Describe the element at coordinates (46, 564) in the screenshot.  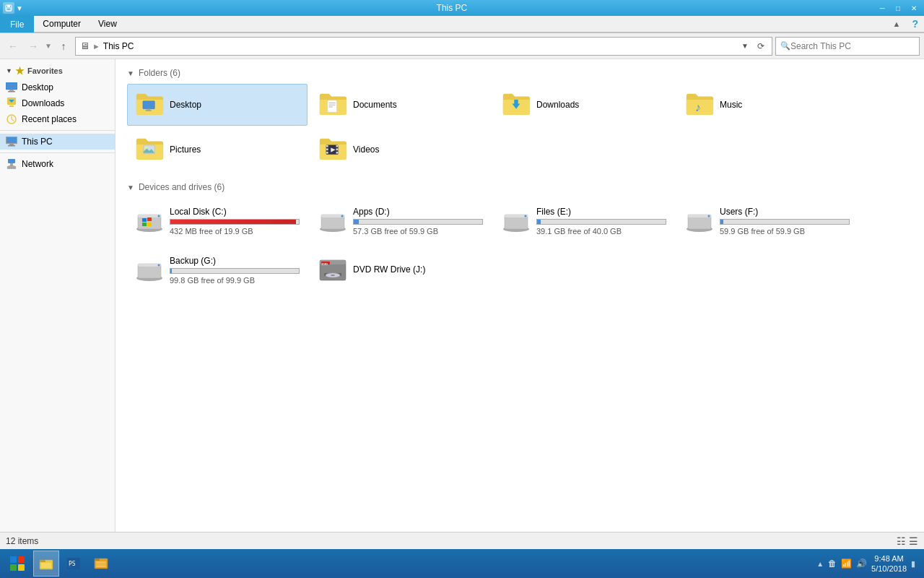
I see `file-explorer-icon` at that location.